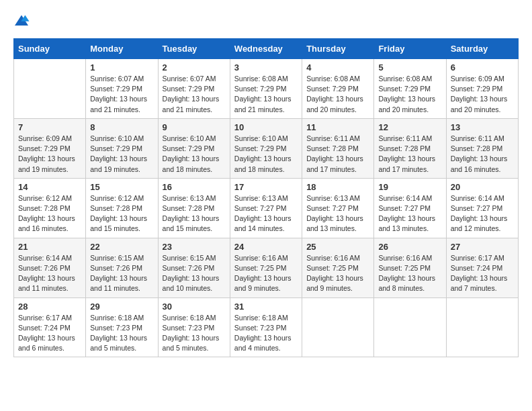  What do you see at coordinates (410, 67) in the screenshot?
I see `day-number: 5` at bounding box center [410, 67].